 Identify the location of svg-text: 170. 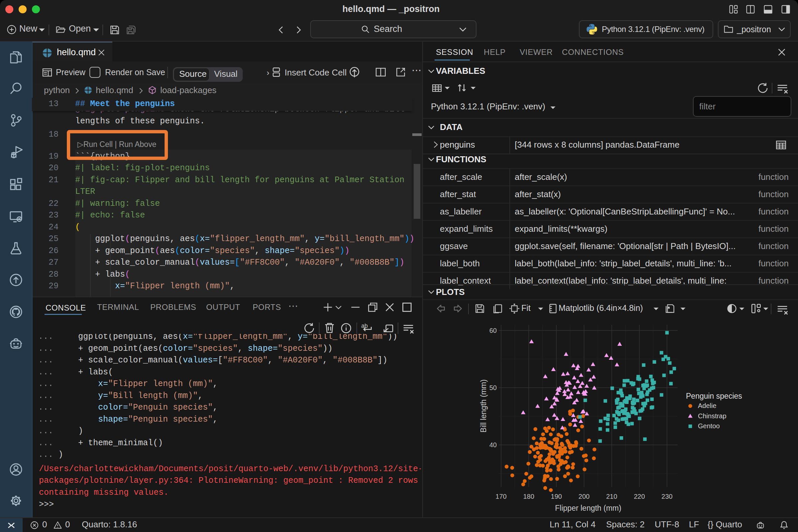
(501, 496).